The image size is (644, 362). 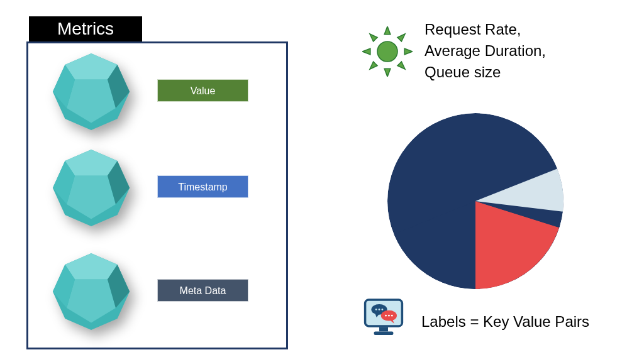 I want to click on sun-icon, so click(x=387, y=52).